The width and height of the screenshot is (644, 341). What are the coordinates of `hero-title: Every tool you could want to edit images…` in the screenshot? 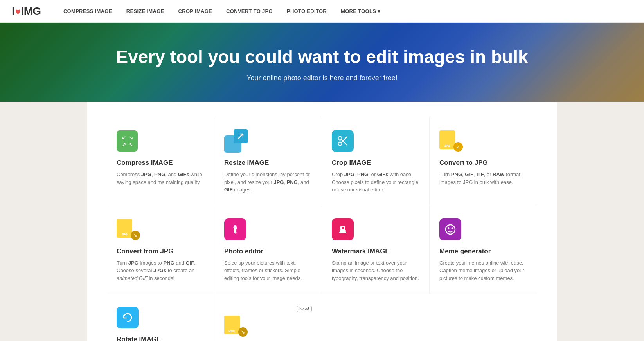 It's located at (322, 57).